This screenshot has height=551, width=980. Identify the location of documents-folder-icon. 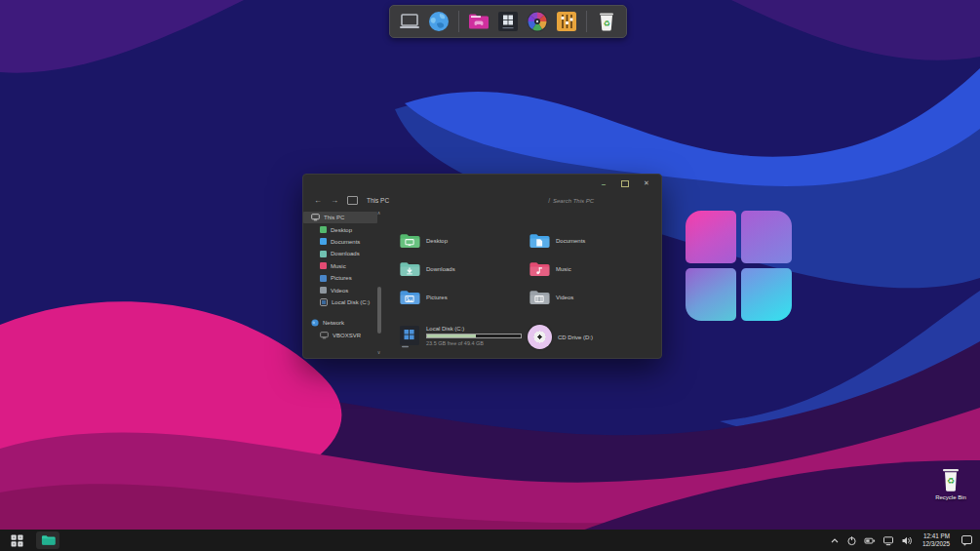
(539, 241).